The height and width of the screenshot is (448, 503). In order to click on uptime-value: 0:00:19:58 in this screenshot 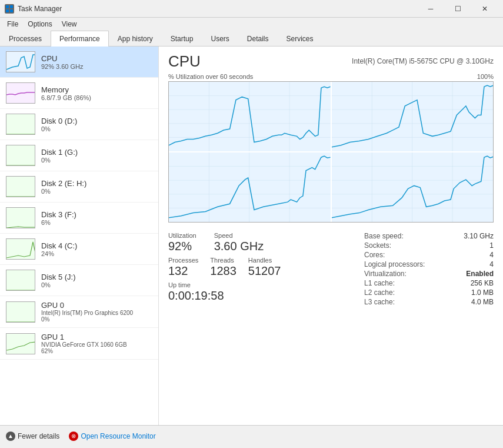, I will do `click(266, 296)`.